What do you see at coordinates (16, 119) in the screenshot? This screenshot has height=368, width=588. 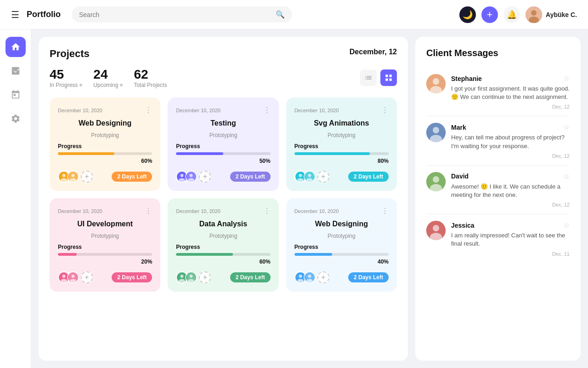 I see `sidebar-item-settings` at bounding box center [16, 119].